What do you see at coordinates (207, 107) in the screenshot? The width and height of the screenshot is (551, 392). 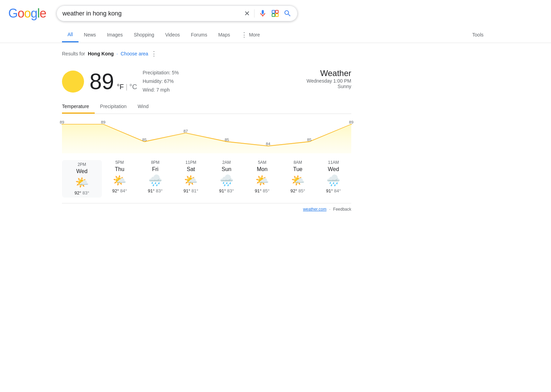 I see `weather-tabs: Temperature Precipitation Wind` at bounding box center [207, 107].